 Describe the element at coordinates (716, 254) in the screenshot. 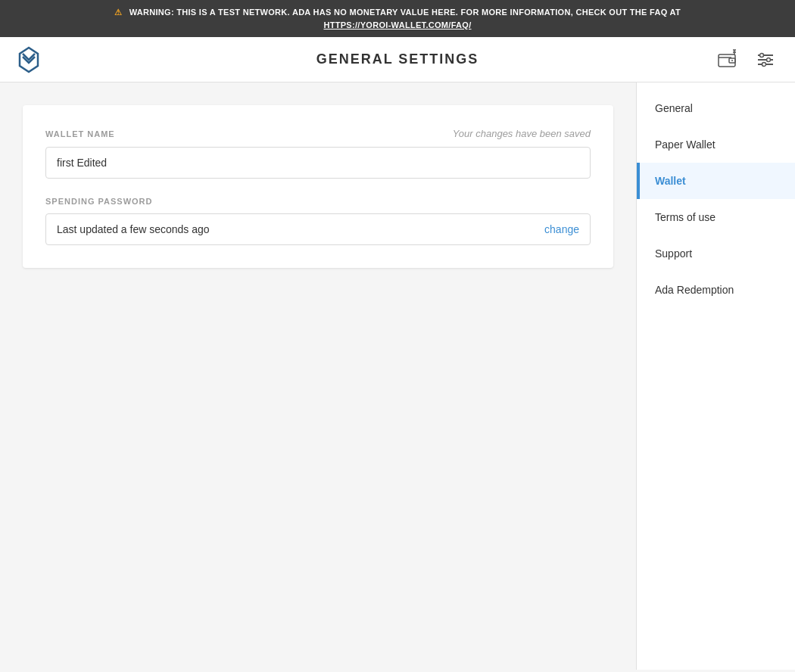

I see `sidebar-item-support: Support` at that location.